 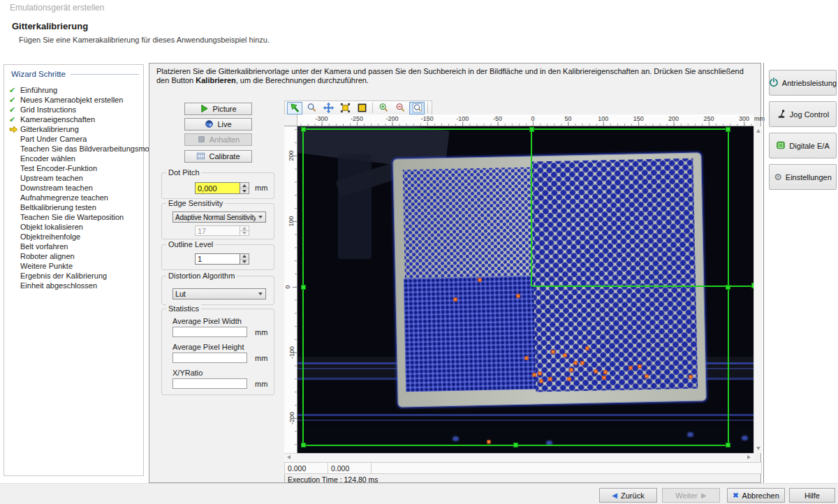 What do you see at coordinates (345, 108) in the screenshot?
I see `region-select-icon` at bounding box center [345, 108].